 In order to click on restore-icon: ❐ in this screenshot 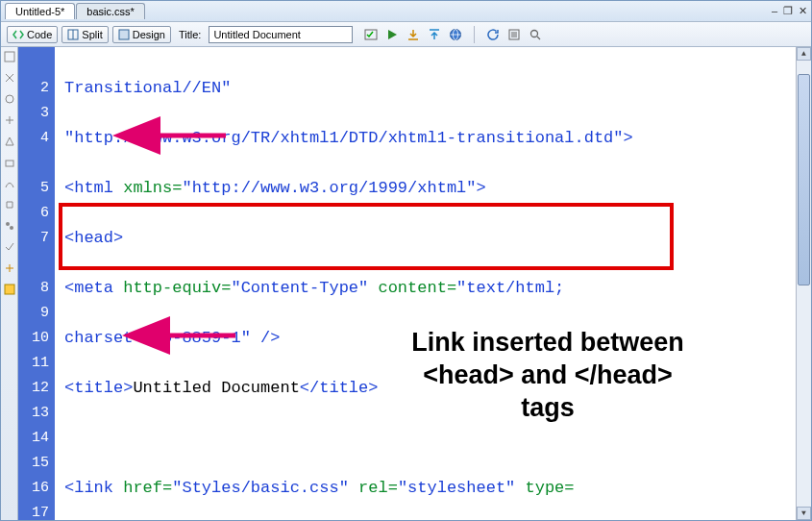, I will do `click(788, 12)`.